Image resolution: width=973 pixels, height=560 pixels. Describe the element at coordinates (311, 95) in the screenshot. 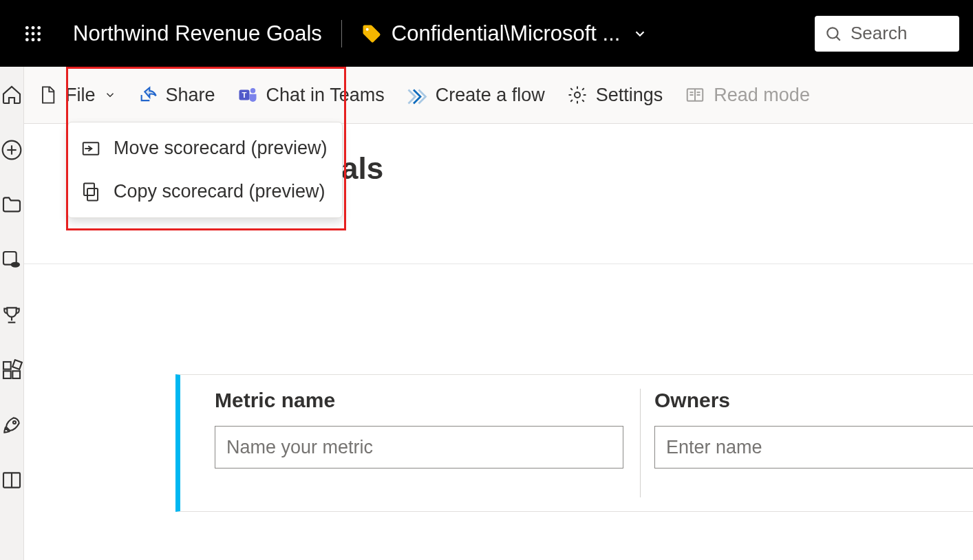

I see `chat-in-teams-button: T Chat in Teams` at that location.